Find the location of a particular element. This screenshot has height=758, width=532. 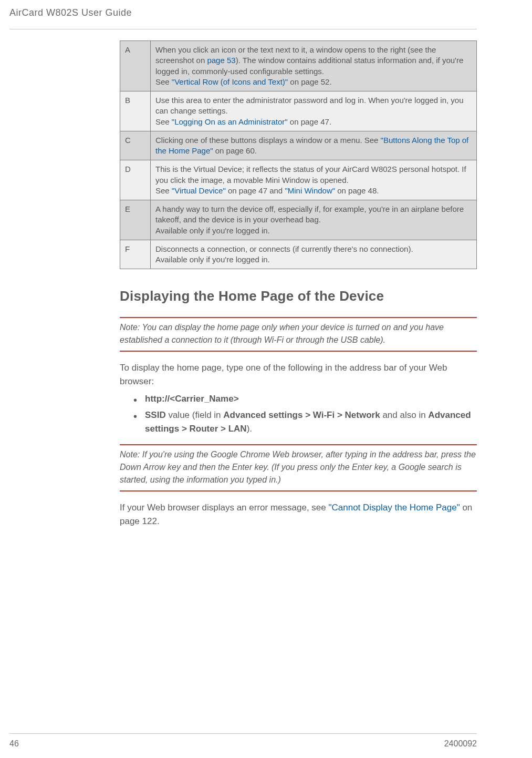

note-text: If you're using the Google Chrome Web br… is located at coordinates (298, 467).